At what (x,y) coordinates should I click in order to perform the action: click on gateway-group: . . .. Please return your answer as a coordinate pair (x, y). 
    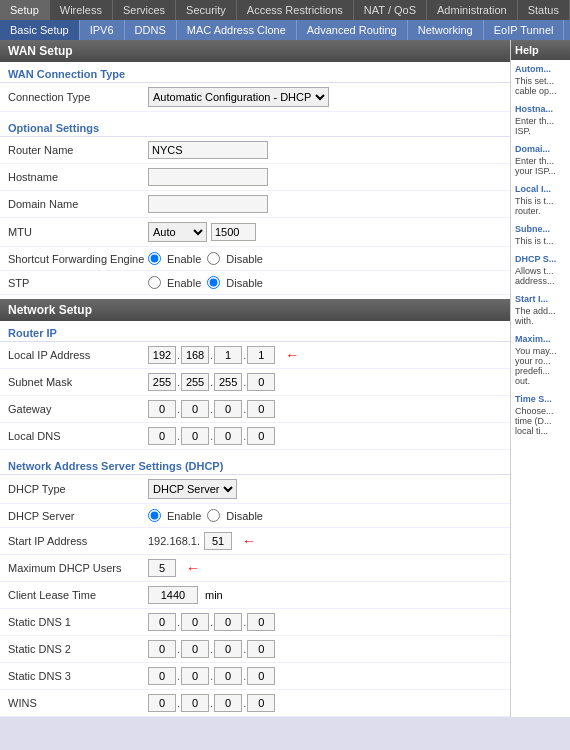
    Looking at the image, I should click on (212, 409).